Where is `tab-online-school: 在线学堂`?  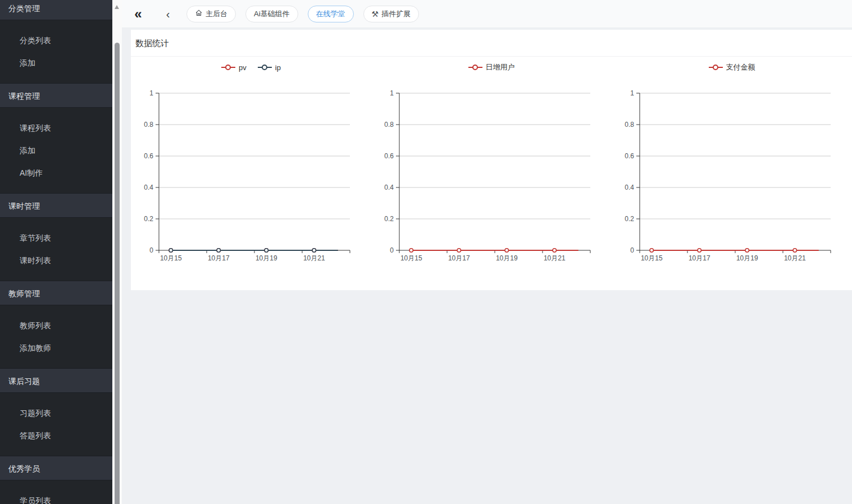 tab-online-school: 在线学堂 is located at coordinates (331, 14).